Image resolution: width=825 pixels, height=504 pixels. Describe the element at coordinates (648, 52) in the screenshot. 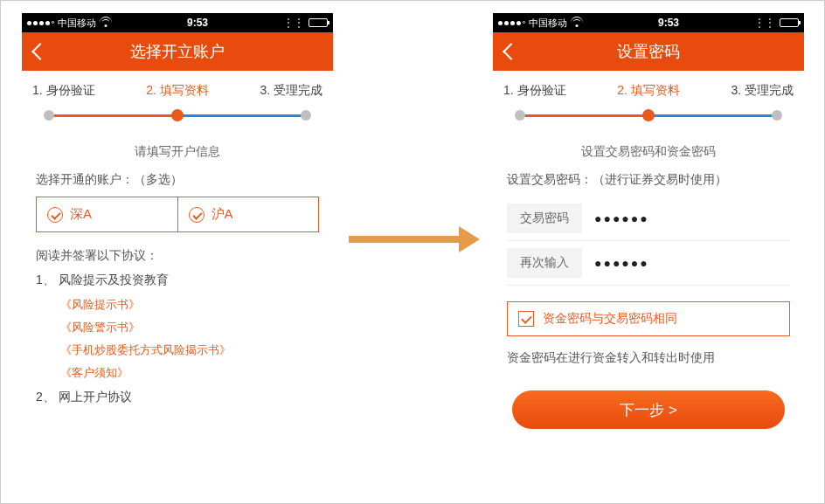

I see `navbar: 设置密码` at that location.